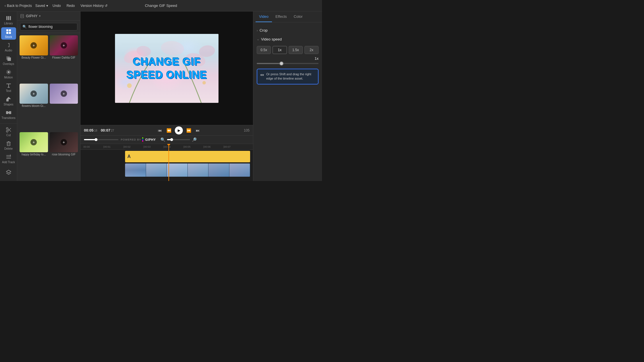 The height and width of the screenshot is (362, 644). Describe the element at coordinates (288, 30) in the screenshot. I see `crop-section-header: › Crop` at that location.